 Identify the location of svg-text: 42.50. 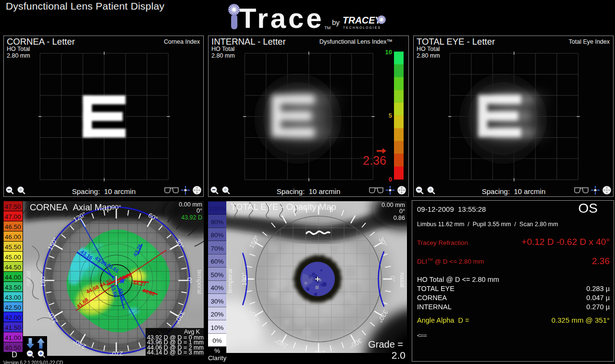
(13, 307).